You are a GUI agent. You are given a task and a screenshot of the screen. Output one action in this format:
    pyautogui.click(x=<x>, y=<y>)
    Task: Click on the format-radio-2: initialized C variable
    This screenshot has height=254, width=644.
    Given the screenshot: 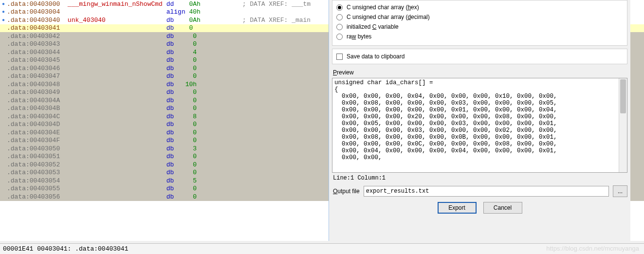 What is the action you would take?
    pyautogui.click(x=480, y=27)
    